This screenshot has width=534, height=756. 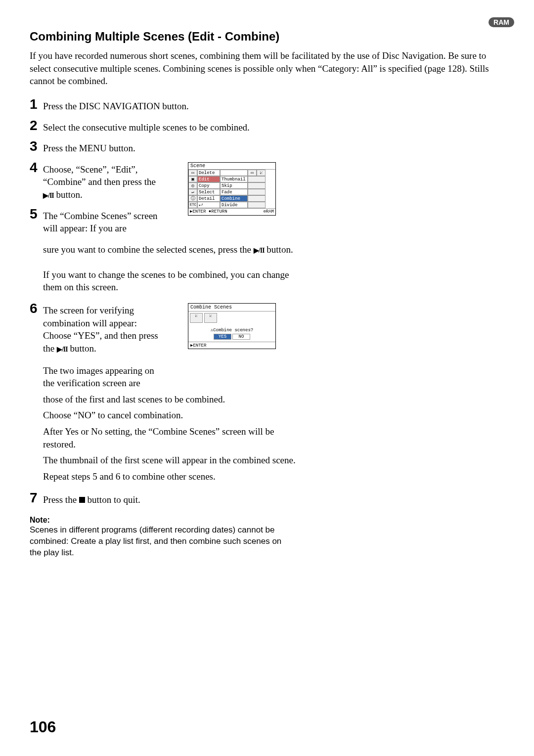 I want to click on step-4-text: Choose, “Scene”, “Edit”, “Combine” and t…, so click(x=105, y=180).